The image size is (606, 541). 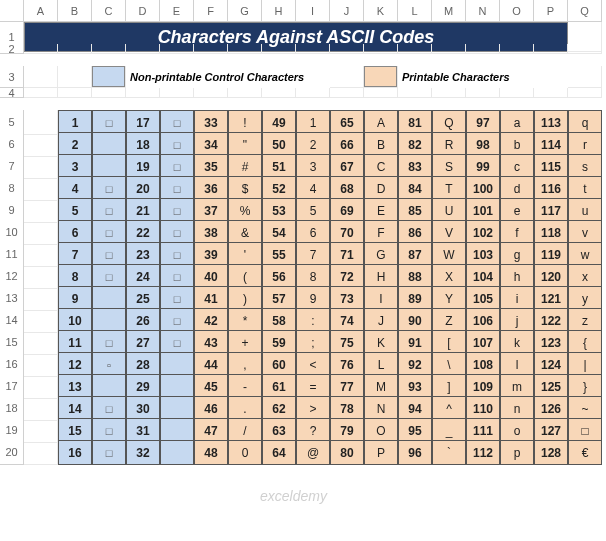 What do you see at coordinates (347, 77) in the screenshot?
I see `cell-J3` at bounding box center [347, 77].